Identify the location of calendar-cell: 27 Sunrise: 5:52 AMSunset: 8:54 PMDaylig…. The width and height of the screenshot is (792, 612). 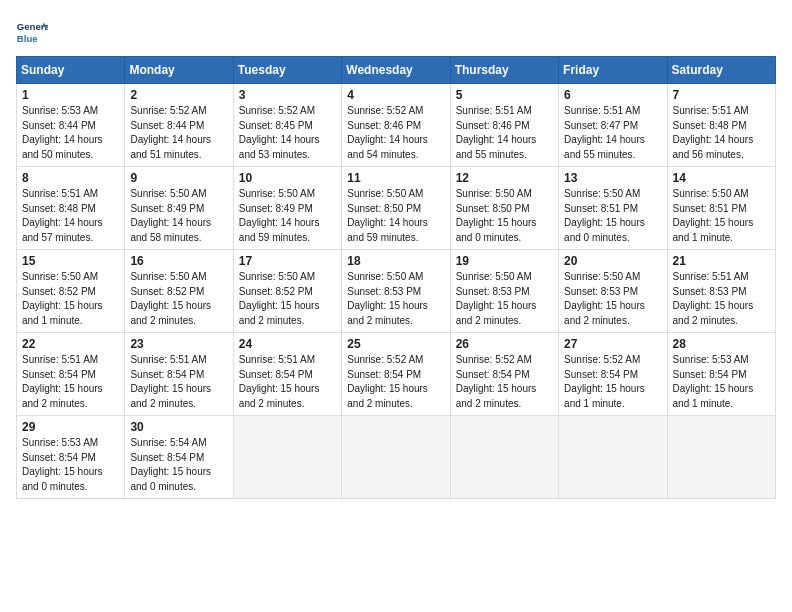
(613, 374).